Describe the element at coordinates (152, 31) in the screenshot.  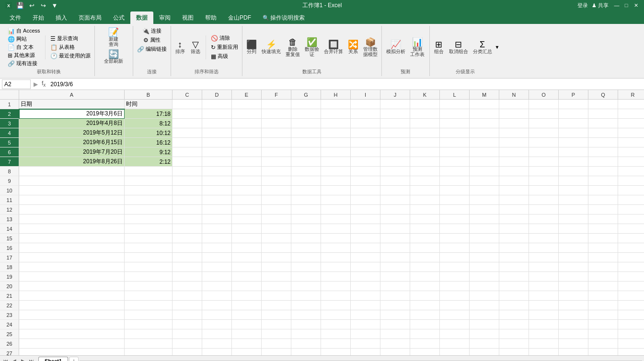
I see `btn-connections: 🔌连接` at that location.